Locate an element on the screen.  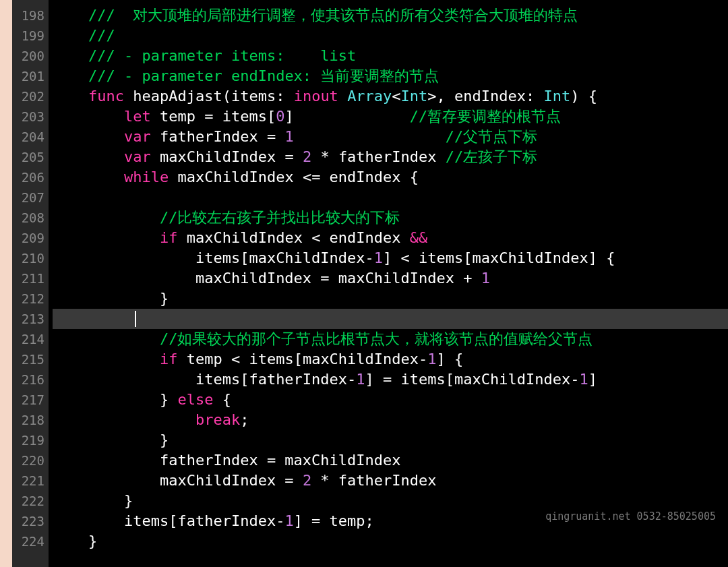
code-token: ] < items[maxChildIndex] { is located at coordinates (499, 258).